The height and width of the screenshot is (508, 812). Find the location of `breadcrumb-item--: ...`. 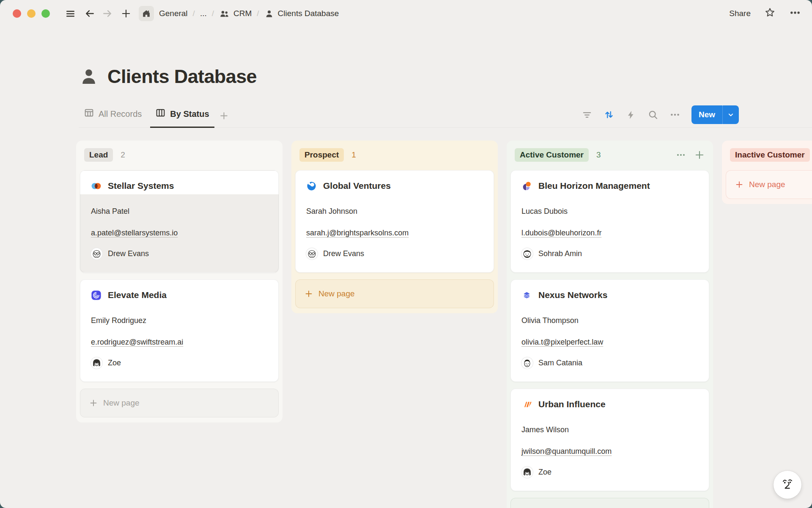

breadcrumb-item--: ... is located at coordinates (203, 14).